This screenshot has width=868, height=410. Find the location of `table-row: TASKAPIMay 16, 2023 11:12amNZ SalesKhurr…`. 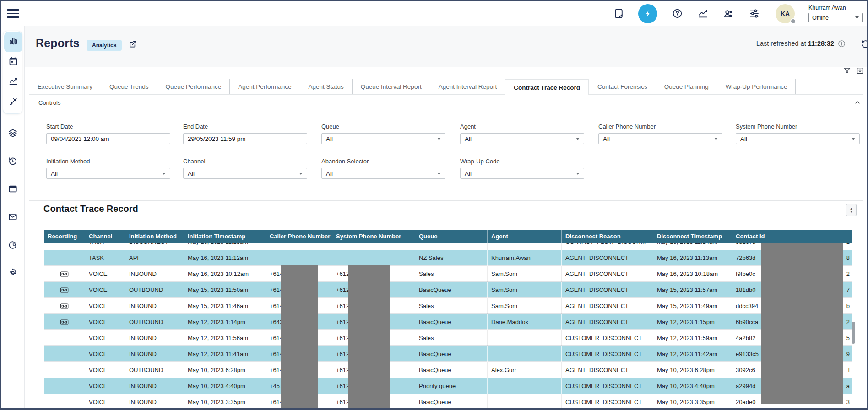

table-row: TASKAPIMay 16, 2023 11:12amNZ SalesKhurr… is located at coordinates (448, 258).